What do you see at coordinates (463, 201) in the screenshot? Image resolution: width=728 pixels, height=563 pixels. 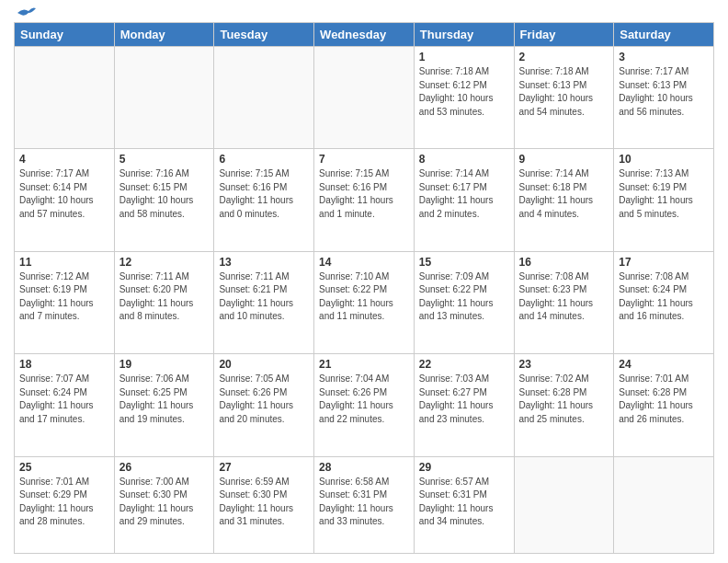 I see `calendar-cell: 8Sunrise: 7:14 AM Sunset: 6:17 PM Daylig…` at bounding box center [463, 201].